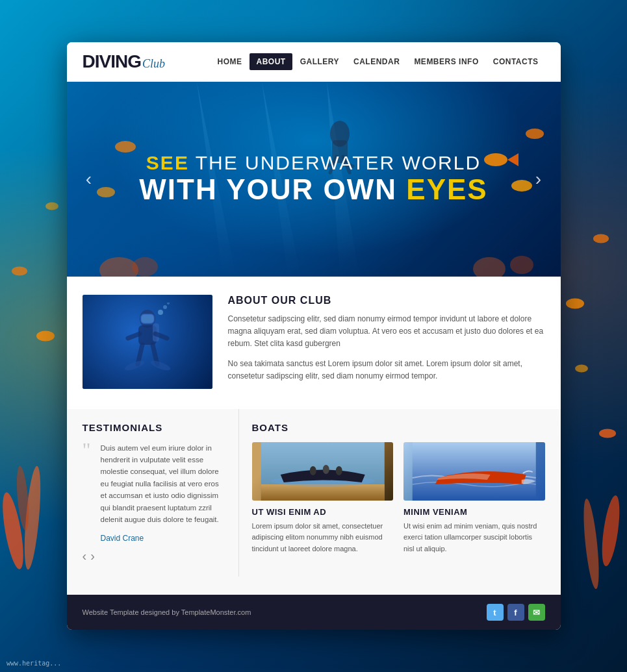  I want to click on nav-item-members-info: MEMBERS INFO, so click(446, 62).